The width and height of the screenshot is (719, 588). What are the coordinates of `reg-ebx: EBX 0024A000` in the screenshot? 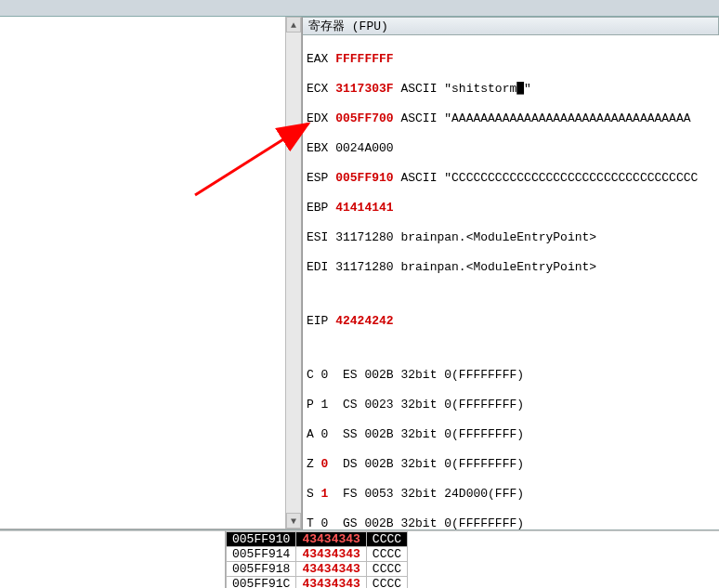 It's located at (511, 149).